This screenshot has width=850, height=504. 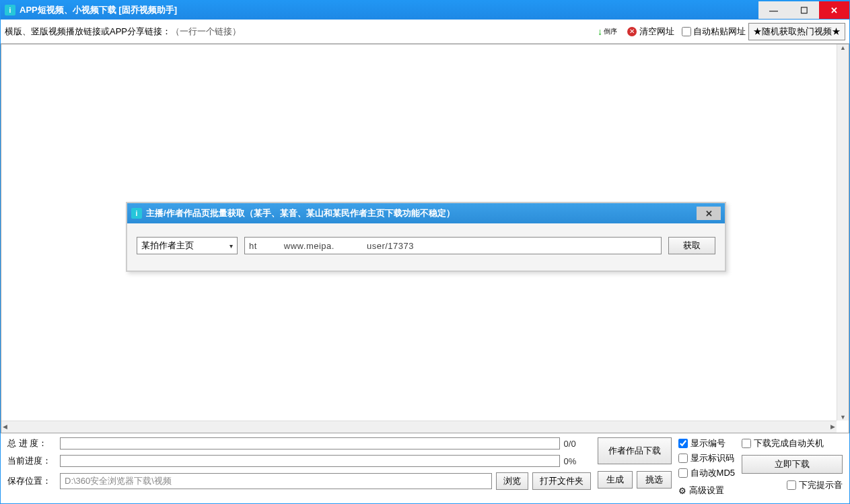 What do you see at coordinates (804, 10) in the screenshot?
I see `window-buttons: — ☐ ✕` at bounding box center [804, 10].